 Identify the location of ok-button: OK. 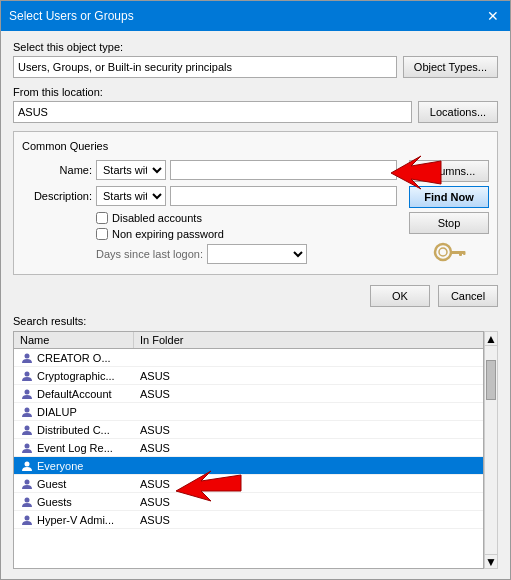
(400, 296).